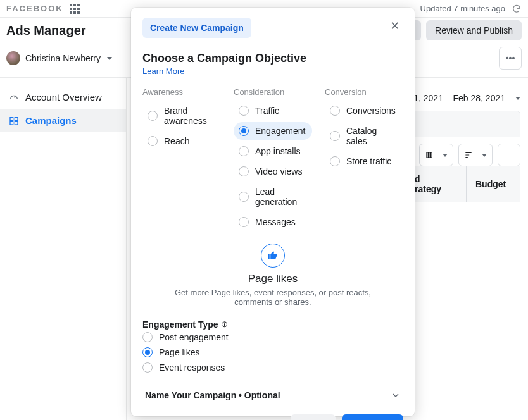  What do you see at coordinates (493, 184) in the screenshot?
I see `col-budget: Budget` at bounding box center [493, 184].